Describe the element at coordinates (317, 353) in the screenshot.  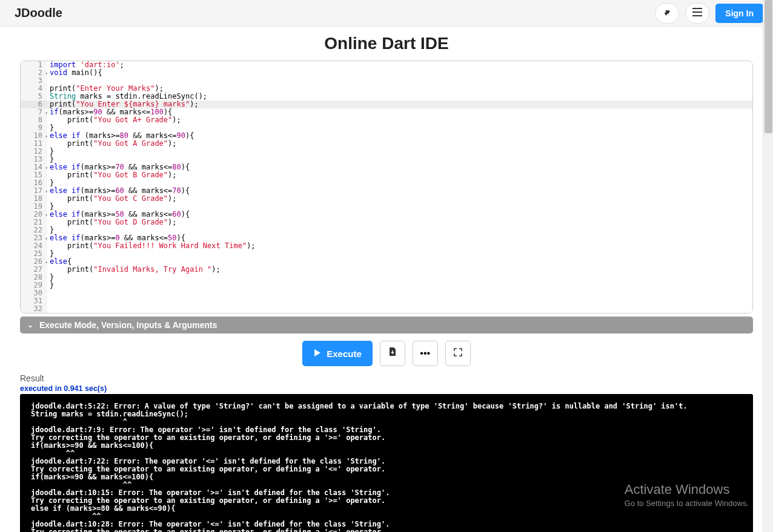
I see `play-icon` at that location.